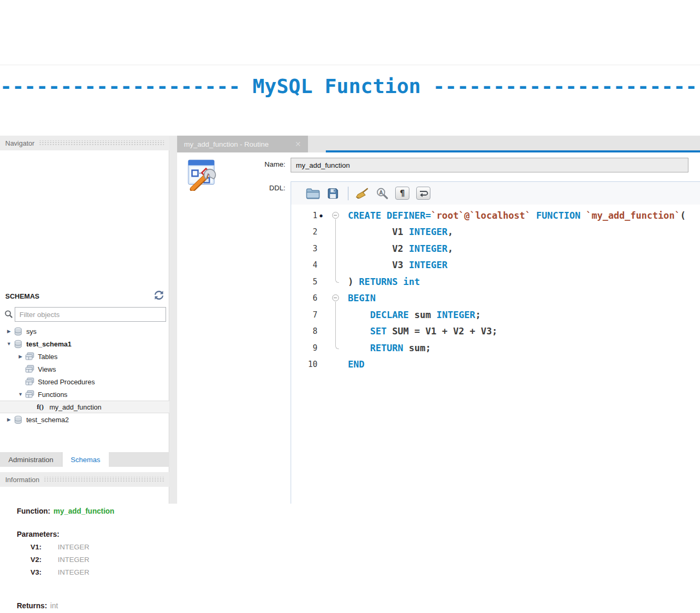  What do you see at coordinates (417, 348) in the screenshot?
I see `token-plain: sum;` at bounding box center [417, 348].